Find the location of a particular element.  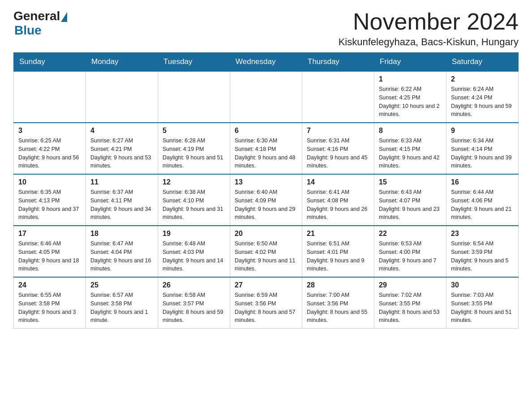

calendar-cell: 21Sunrise: 6:51 AM Sunset: 4:01 PM Dayli… is located at coordinates (339, 252).